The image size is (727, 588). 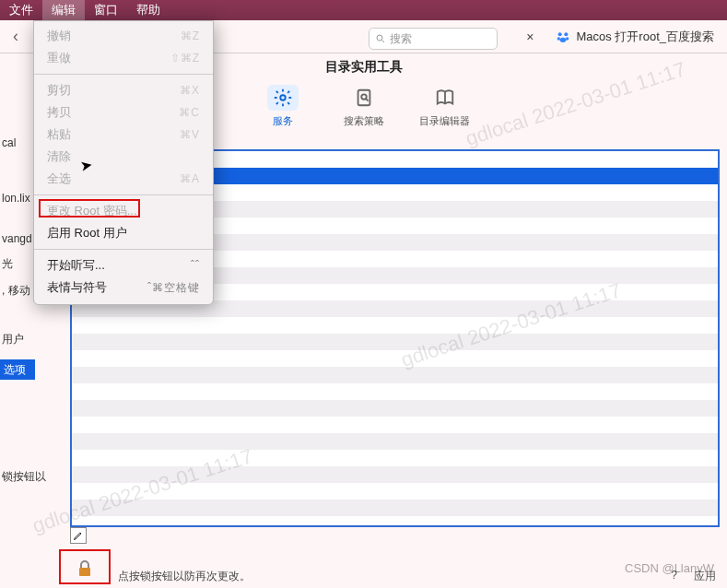 I want to click on menu-copy: 拷贝⌘C, so click(x=123, y=112).